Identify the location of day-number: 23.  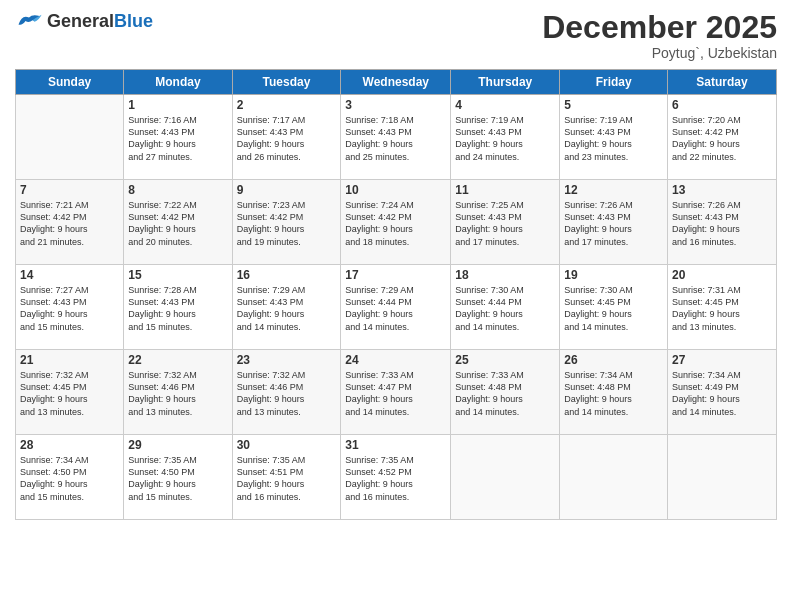
(287, 360).